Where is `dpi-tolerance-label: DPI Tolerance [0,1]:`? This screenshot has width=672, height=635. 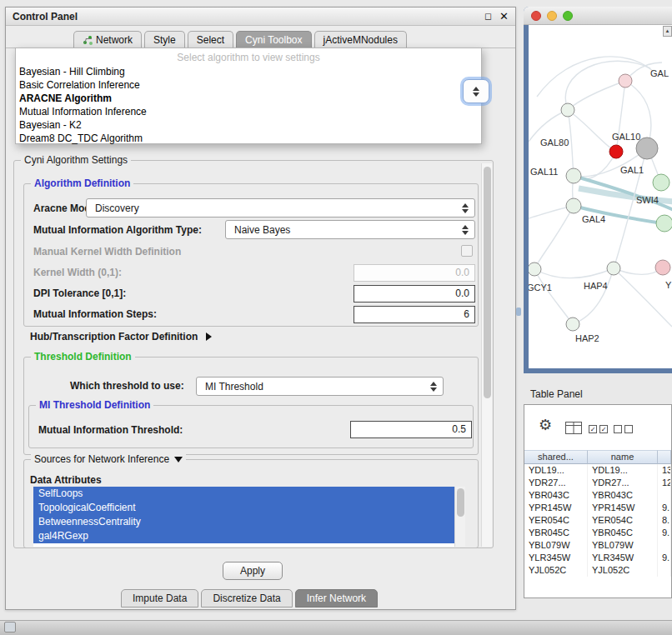
dpi-tolerance-label: DPI Tolerance [0,1]: is located at coordinates (80, 293).